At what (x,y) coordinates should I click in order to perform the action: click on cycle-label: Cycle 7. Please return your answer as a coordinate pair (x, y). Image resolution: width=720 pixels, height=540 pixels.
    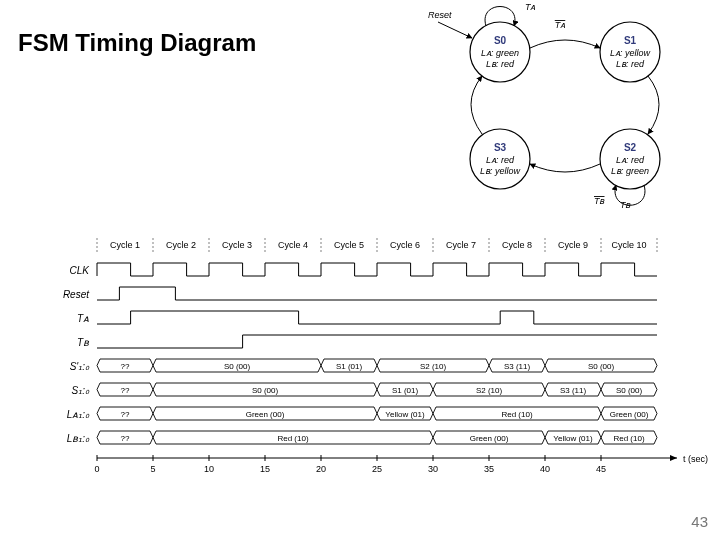
    Looking at the image, I should click on (461, 245).